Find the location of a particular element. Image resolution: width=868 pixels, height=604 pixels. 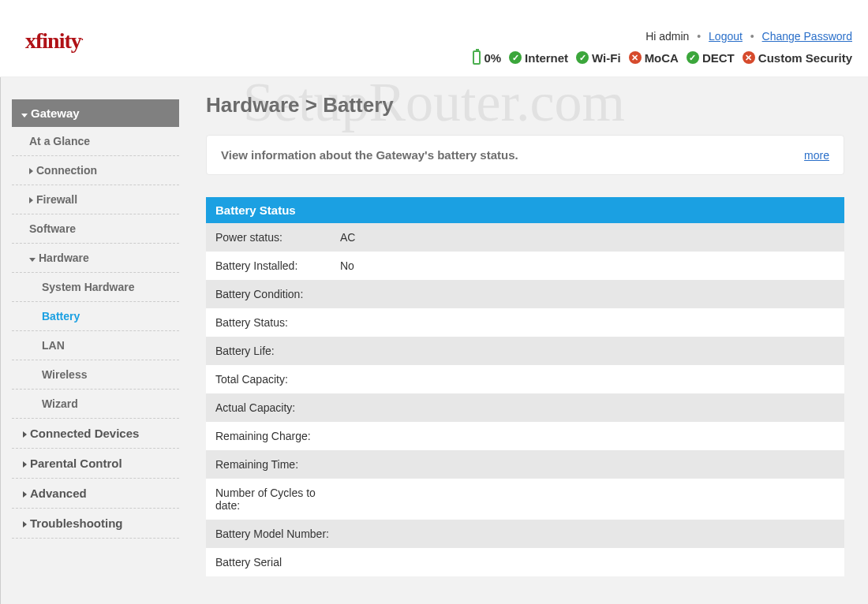

row-label: Battery Condition: is located at coordinates (278, 294).